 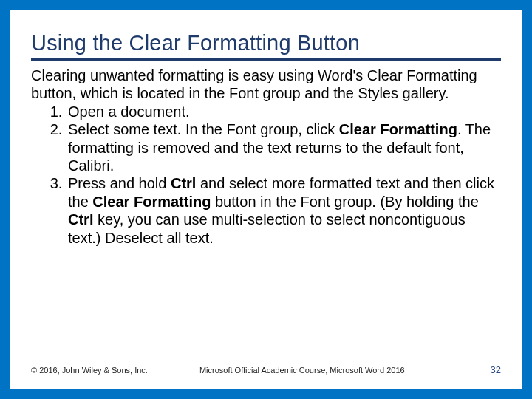 I want to click on step-3-bold-ctrl-1: Ctrl, so click(x=183, y=183).